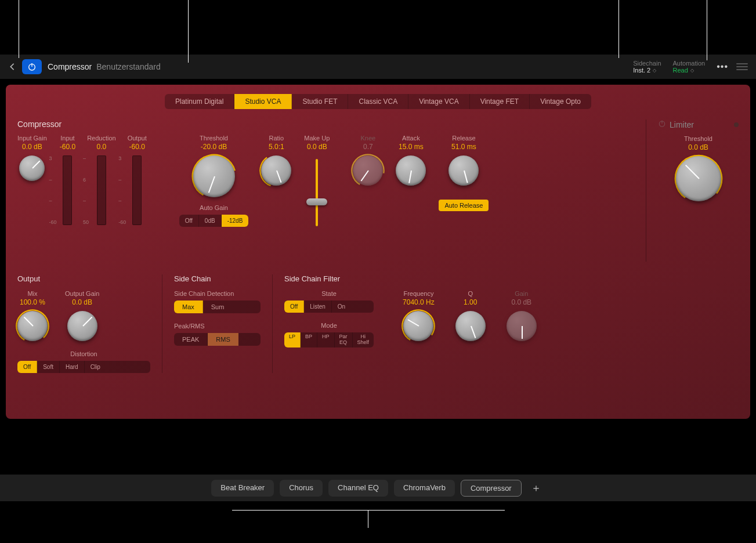  Describe the element at coordinates (214, 176) in the screenshot. I see `threshold-knob` at that location.